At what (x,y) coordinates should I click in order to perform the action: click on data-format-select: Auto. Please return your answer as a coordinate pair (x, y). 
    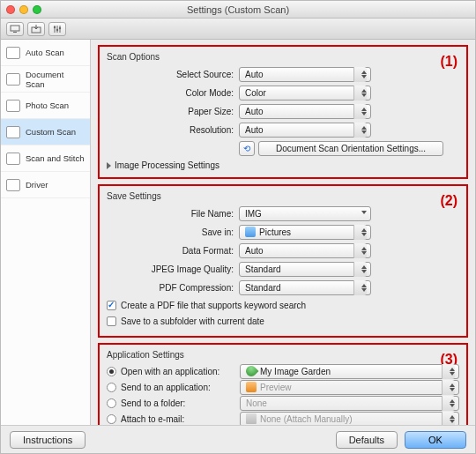
    Looking at the image, I should click on (305, 250).